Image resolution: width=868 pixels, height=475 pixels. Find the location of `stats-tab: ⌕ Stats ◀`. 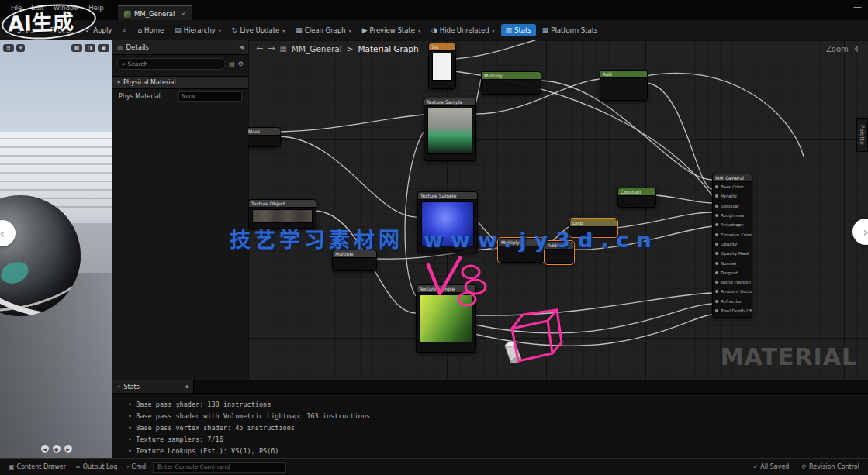

stats-tab: ⌕ Stats ◀ is located at coordinates (154, 387).